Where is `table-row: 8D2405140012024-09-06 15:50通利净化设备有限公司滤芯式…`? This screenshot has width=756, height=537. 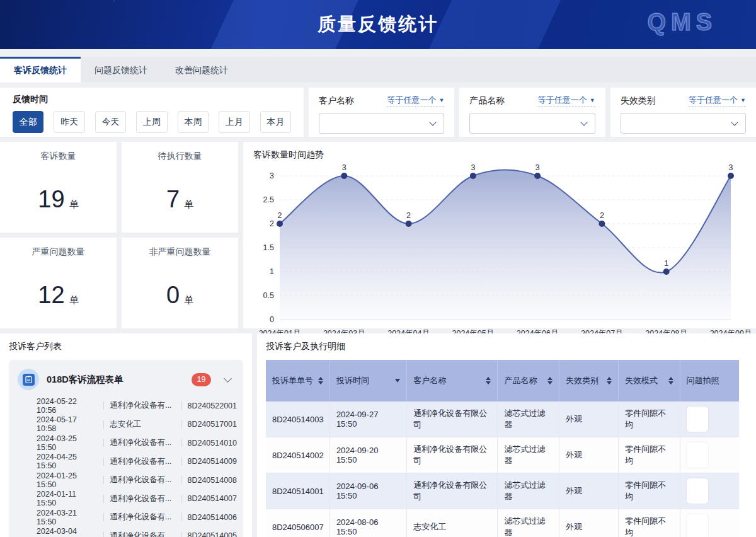 table-row: 8D2405140012024-09-06 15:50通利净化设备有限公司滤芯式… is located at coordinates (503, 492).